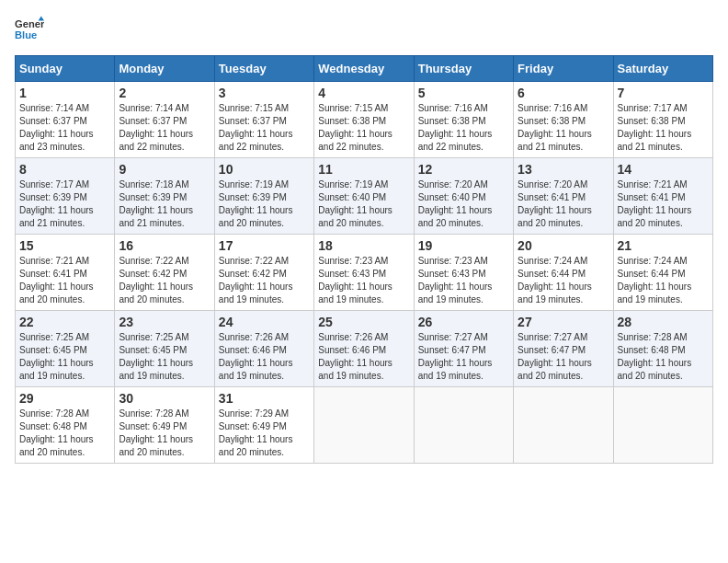  What do you see at coordinates (265, 246) in the screenshot?
I see `day-number: 17` at bounding box center [265, 246].